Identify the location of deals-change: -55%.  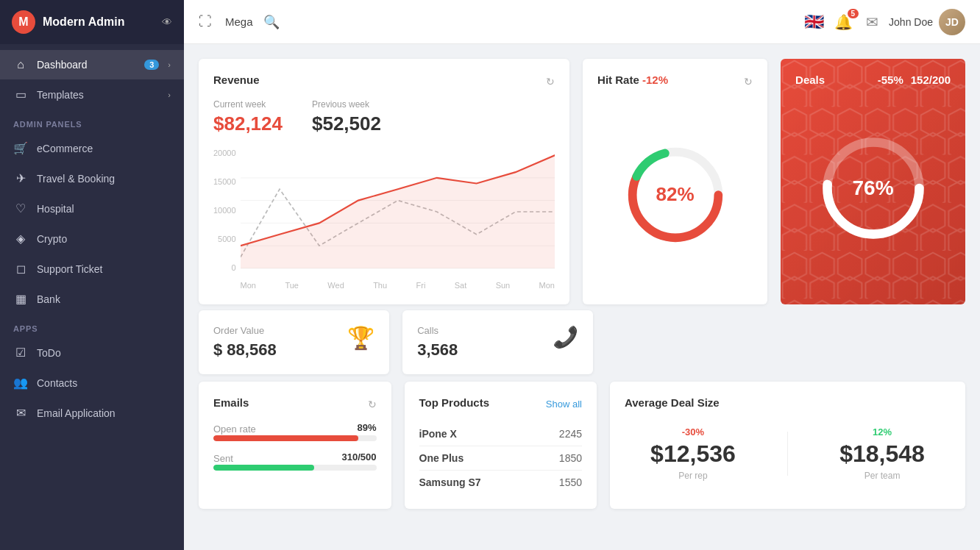
(890, 79).